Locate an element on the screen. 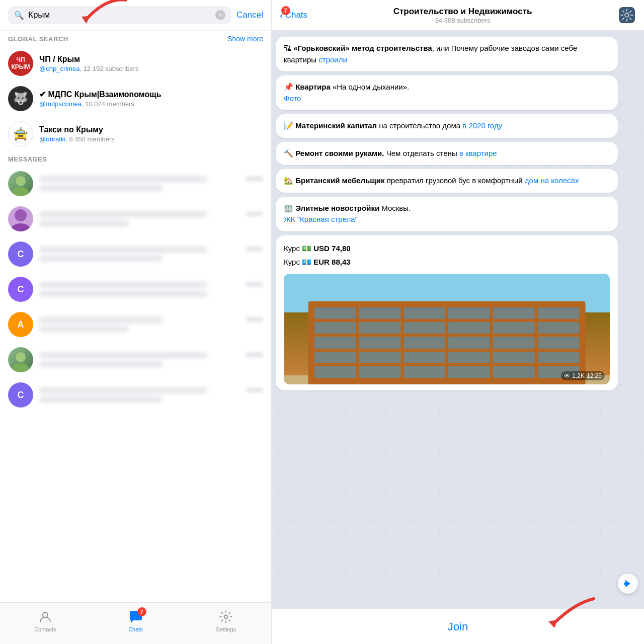 The width and height of the screenshot is (644, 644). chat-header: ‹ 7 Chats Строительство и Недвижимость 3… is located at coordinates (458, 15).